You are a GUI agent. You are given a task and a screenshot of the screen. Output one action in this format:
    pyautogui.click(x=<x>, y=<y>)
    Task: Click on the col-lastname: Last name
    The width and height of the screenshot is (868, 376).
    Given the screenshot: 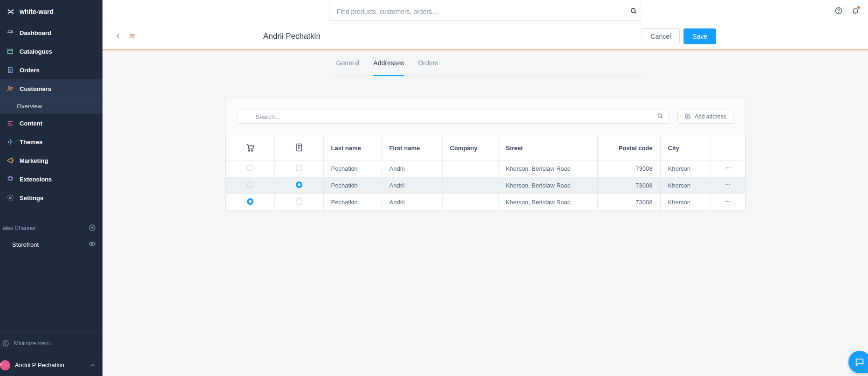 What is the action you would take?
    pyautogui.click(x=352, y=148)
    